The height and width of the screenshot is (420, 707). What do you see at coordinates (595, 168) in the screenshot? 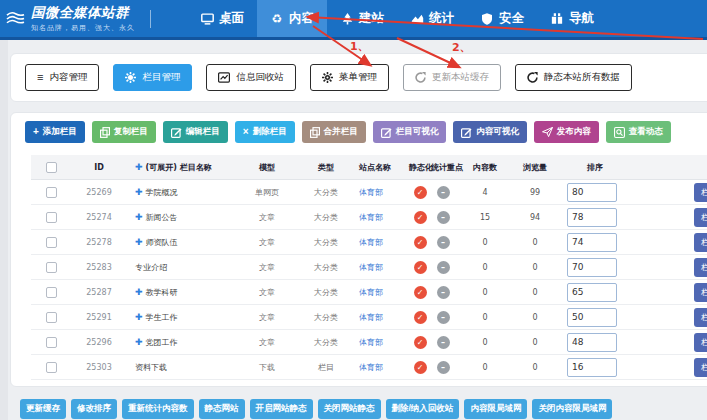
I see `col-header-sort: 排序` at bounding box center [595, 168].